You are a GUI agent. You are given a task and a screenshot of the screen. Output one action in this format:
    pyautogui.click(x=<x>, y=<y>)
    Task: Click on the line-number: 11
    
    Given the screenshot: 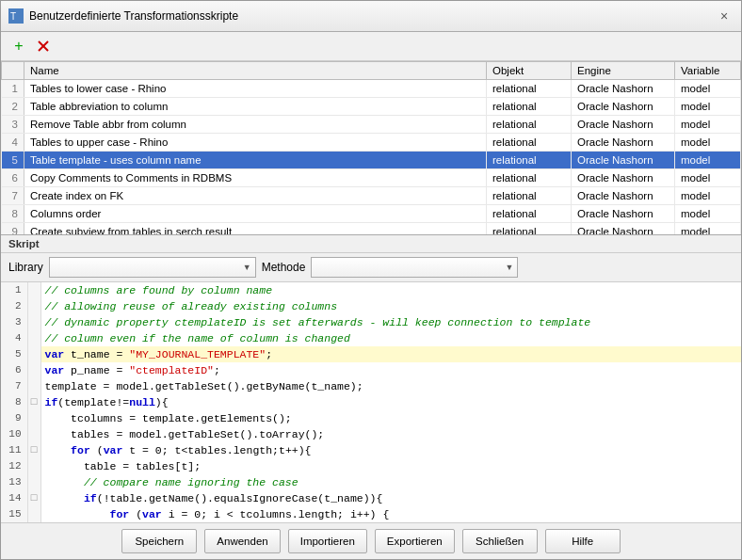 What is the action you would take?
    pyautogui.click(x=14, y=450)
    